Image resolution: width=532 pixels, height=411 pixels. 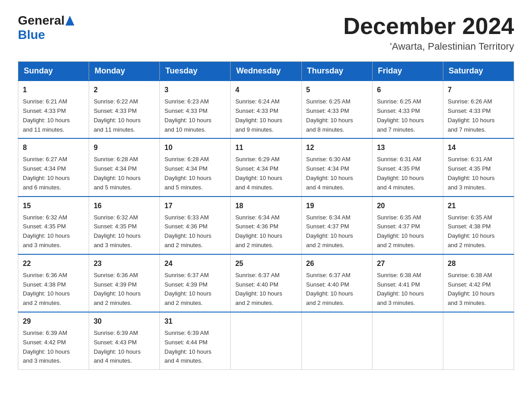 What do you see at coordinates (408, 283) in the screenshot?
I see `calendar-cell: 27 Sunrise: 6:38 AMSunset: 4:41 PMDaylig…` at bounding box center [408, 283].